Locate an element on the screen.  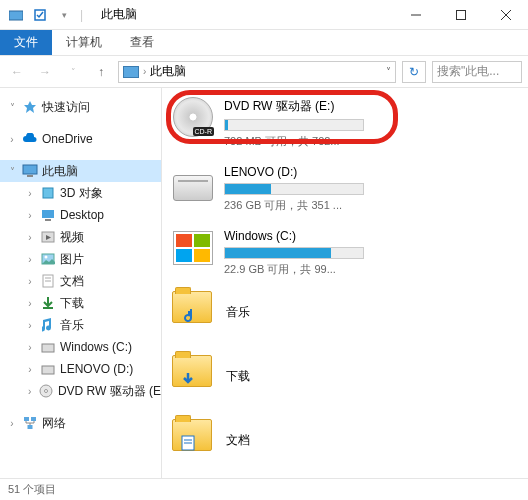
nav-back-button: ← is located at coordinates (17, 72).